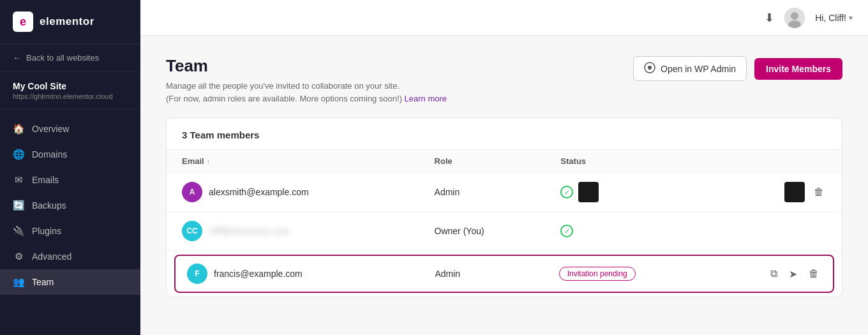 This screenshot has width=868, height=335. What do you see at coordinates (70, 205) in the screenshot?
I see `sidebar-item-backups: 🔄 Backups` at bounding box center [70, 205].